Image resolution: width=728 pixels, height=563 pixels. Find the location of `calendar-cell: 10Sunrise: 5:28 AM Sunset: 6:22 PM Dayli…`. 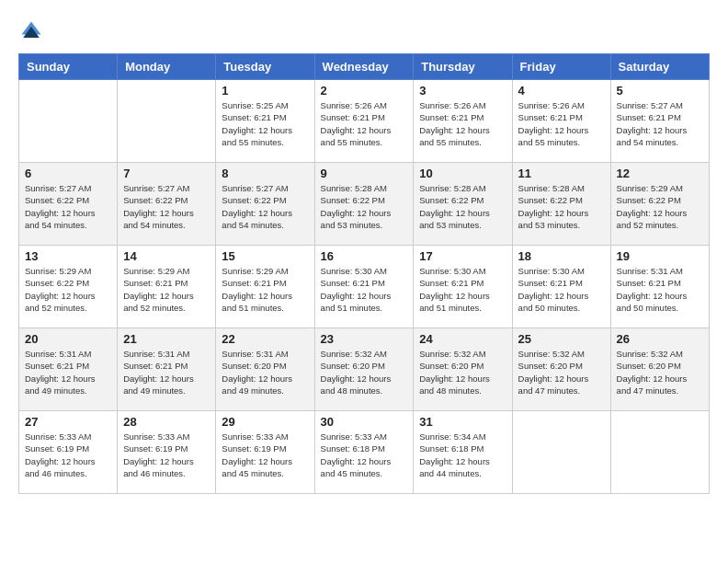

calendar-cell: 10Sunrise: 5:28 AM Sunset: 6:22 PM Dayli… is located at coordinates (463, 204).